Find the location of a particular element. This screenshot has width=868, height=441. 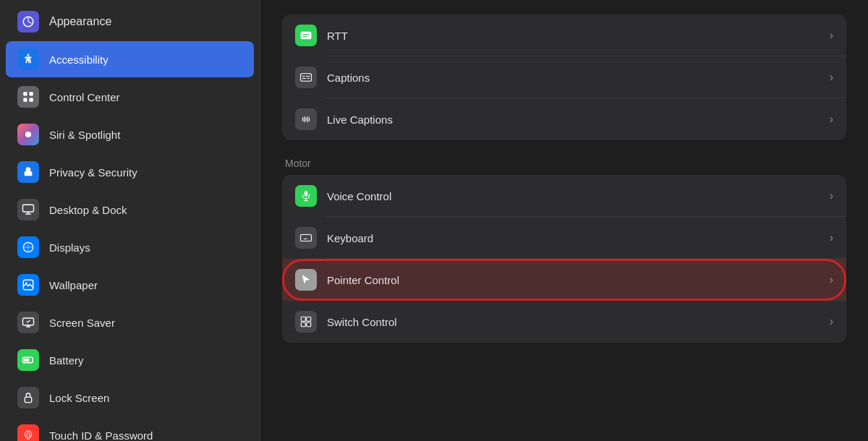

pointer-control-item: Pointer Control › is located at coordinates (564, 280).